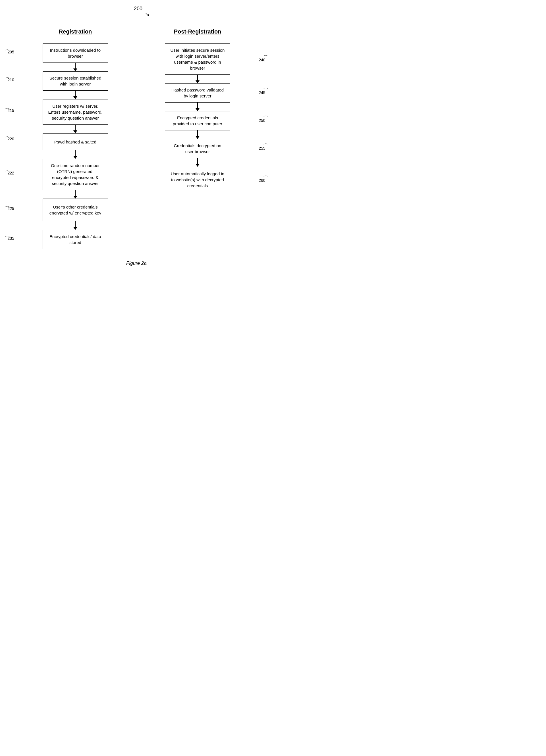  What do you see at coordinates (75, 210) in the screenshot?
I see `step-225-text: User's other credentials encrypted w/ en…` at bounding box center [75, 210].